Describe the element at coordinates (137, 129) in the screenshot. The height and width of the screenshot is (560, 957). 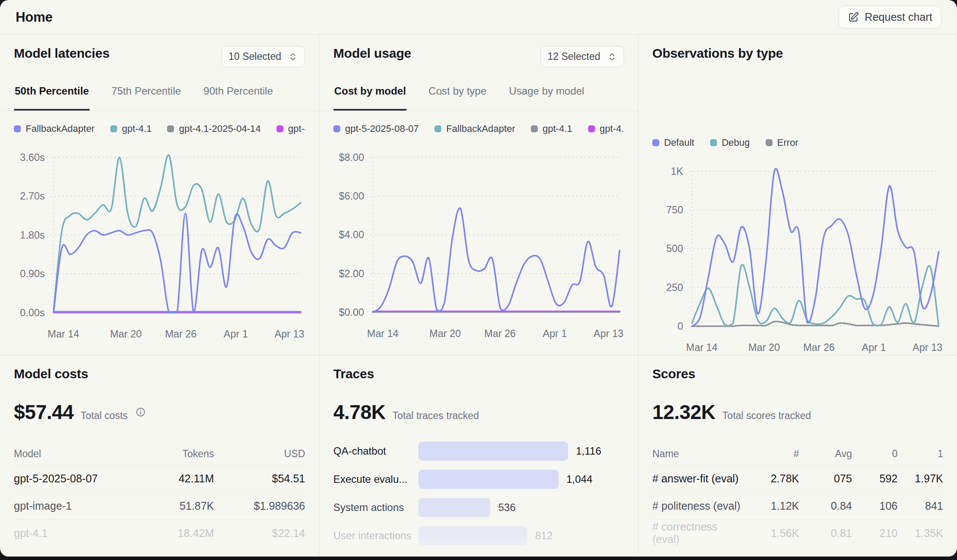
I see `legend-label: gpt-4.1` at that location.